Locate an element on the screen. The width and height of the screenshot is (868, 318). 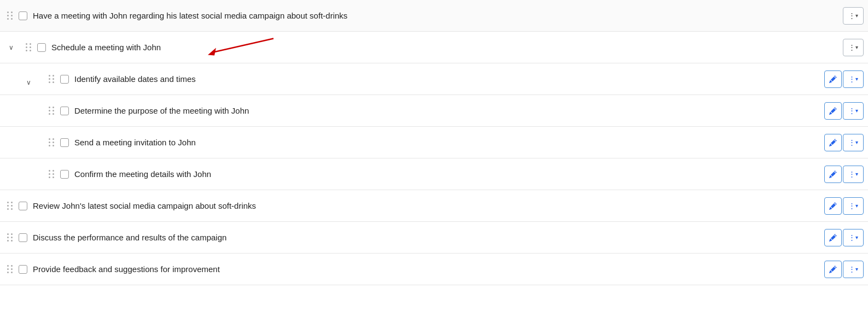
task-label: Discuss the performance and results of t… is located at coordinates (429, 237).